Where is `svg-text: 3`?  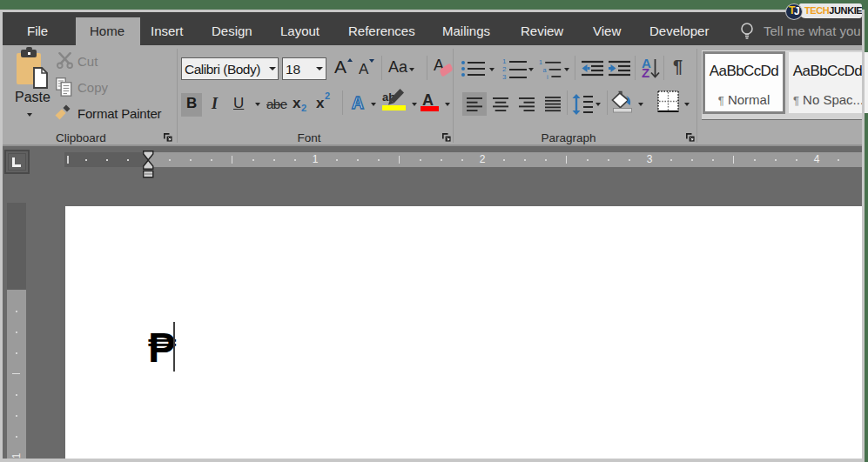 svg-text: 3 is located at coordinates (505, 77).